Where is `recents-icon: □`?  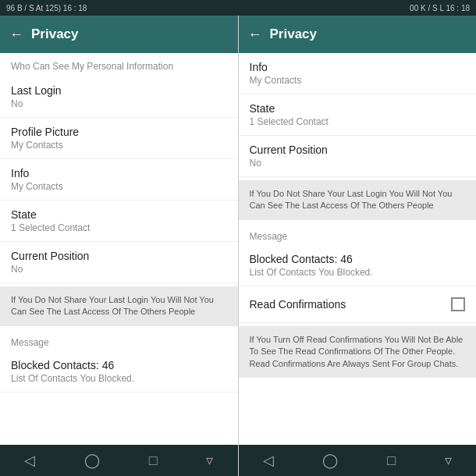 recents-icon: □ is located at coordinates (153, 460).